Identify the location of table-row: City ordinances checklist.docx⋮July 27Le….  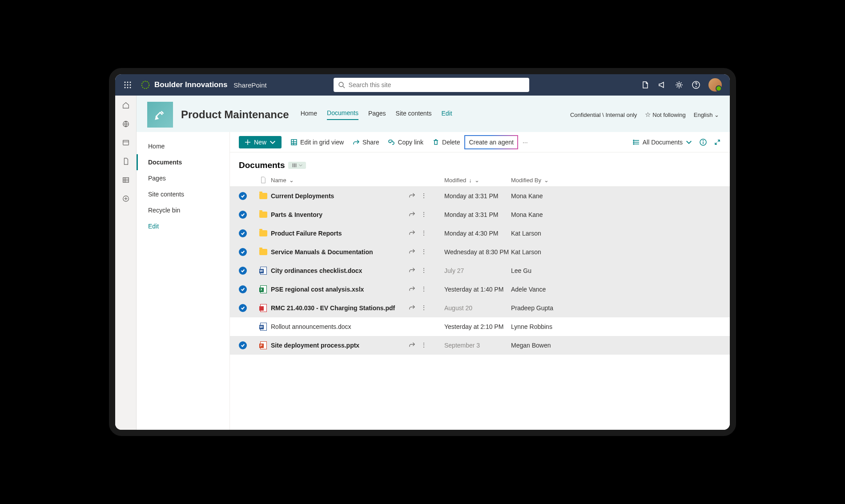
(480, 271).